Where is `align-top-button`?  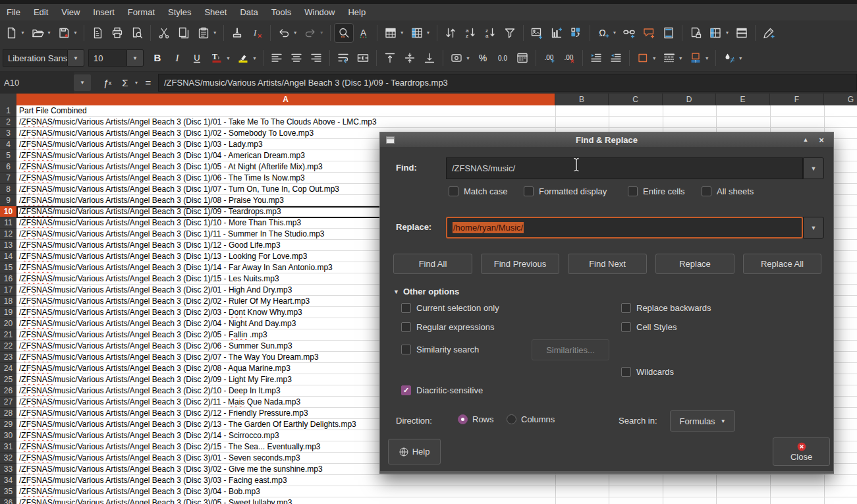 align-top-button is located at coordinates (390, 58).